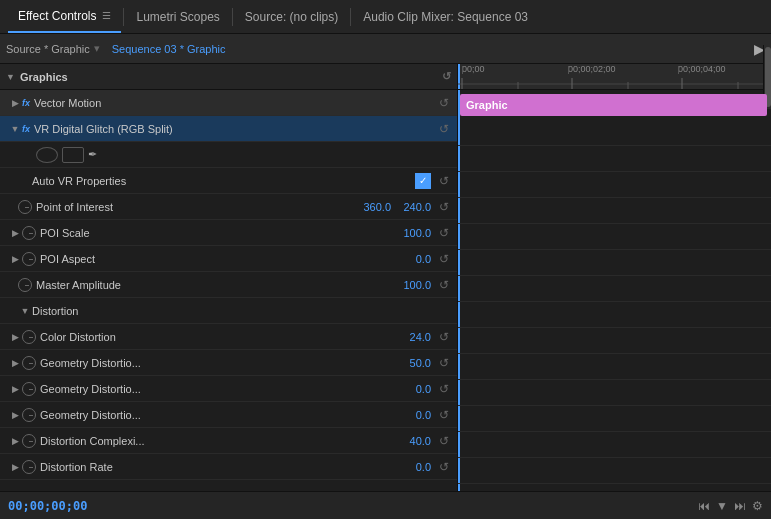  Describe the element at coordinates (216, 389) in the screenshot. I see `geo-dist-2-label: Geometry Distortio...` at that location.